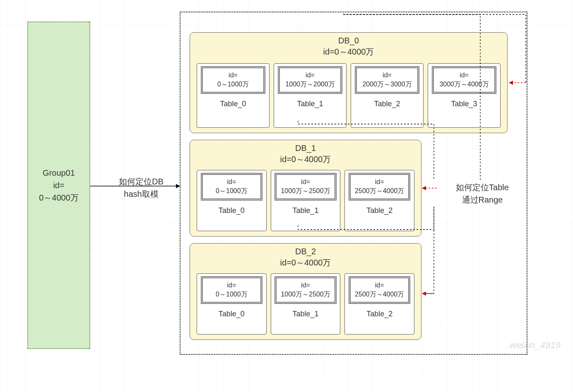  I want to click on label-locate-table: 如何定位Table 通过Range, so click(482, 194).